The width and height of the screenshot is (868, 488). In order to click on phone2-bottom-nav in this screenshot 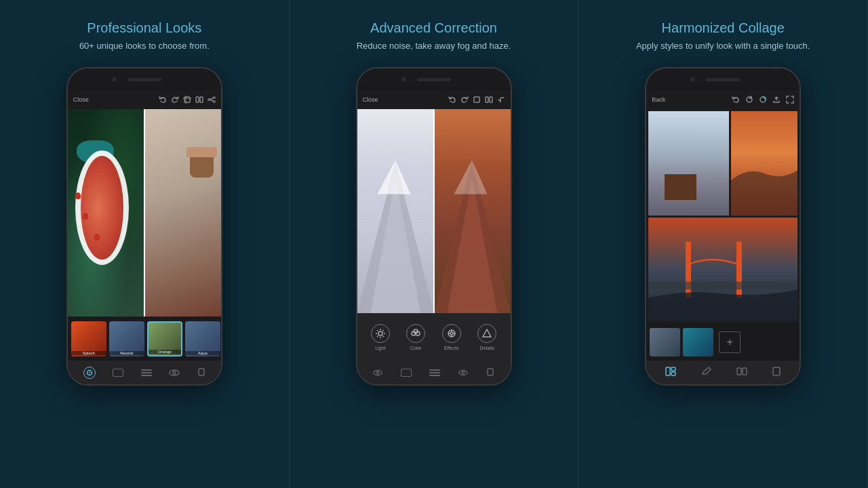, I will do `click(434, 373)`.